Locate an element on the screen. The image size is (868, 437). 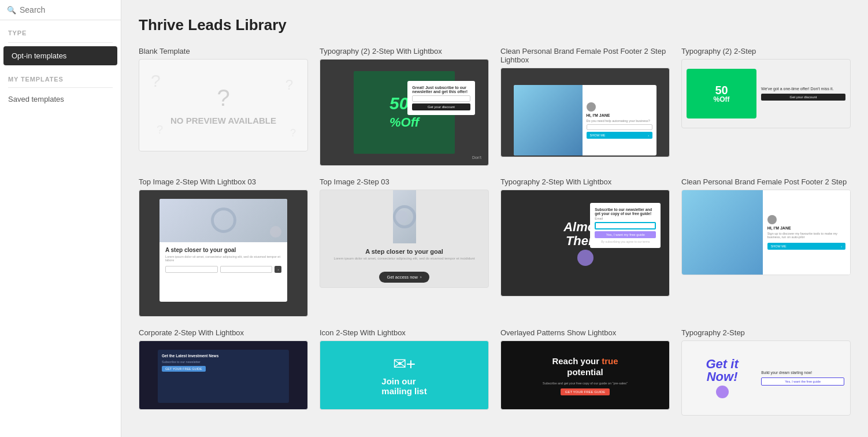
template-label-clean-brand2: Clean Personal Brand Female Post Footer … is located at coordinates (766, 182).